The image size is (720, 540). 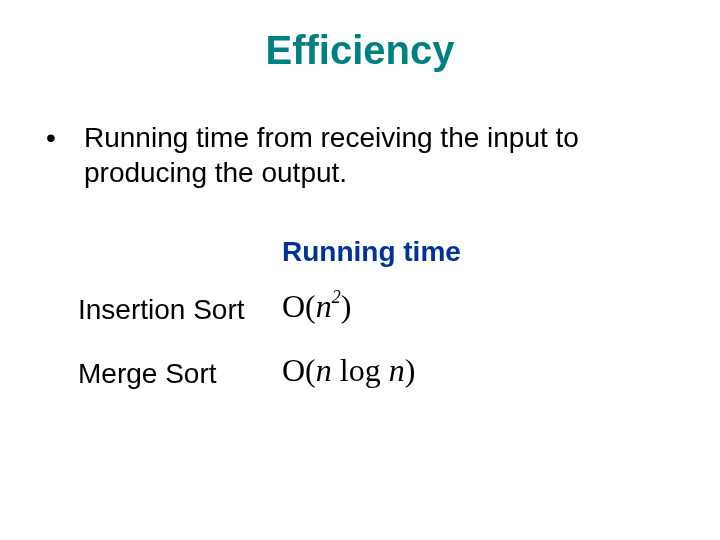 What do you see at coordinates (382, 155) in the screenshot?
I see `bullet-text: Running time from receiving the input to…` at bounding box center [382, 155].